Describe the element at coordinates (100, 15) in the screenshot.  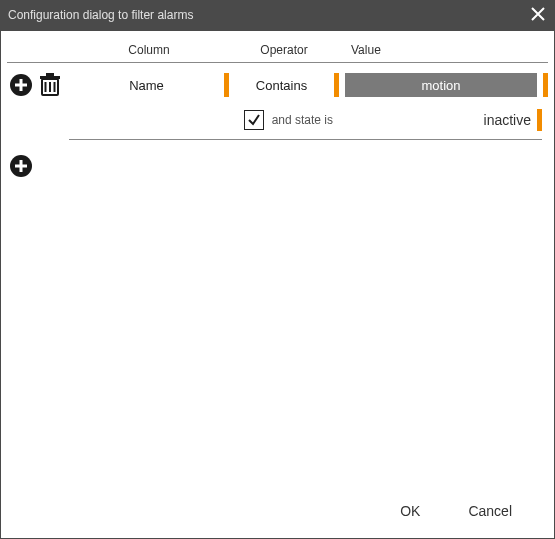
I see `dialog-title: Configuration dialog to filter alarms` at that location.